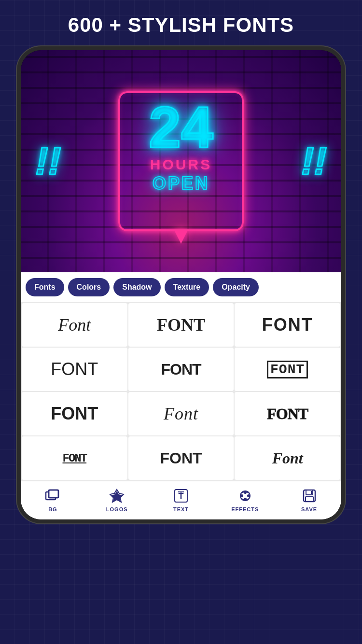 The width and height of the screenshot is (362, 644). I want to click on nav-label-save: SAVE, so click(309, 509).